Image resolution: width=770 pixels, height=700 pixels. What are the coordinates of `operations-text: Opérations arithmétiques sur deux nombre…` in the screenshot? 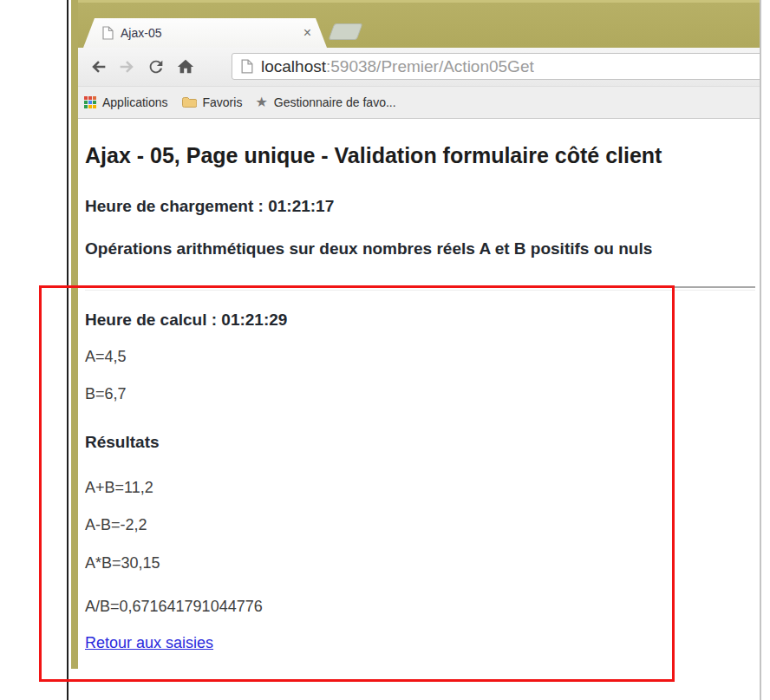 It's located at (369, 249).